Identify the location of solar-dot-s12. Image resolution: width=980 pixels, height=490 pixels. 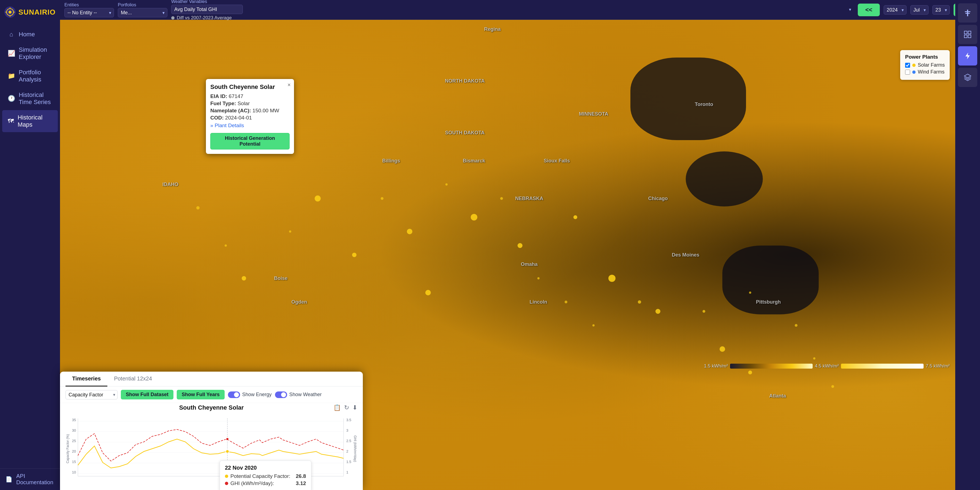
(832, 387).